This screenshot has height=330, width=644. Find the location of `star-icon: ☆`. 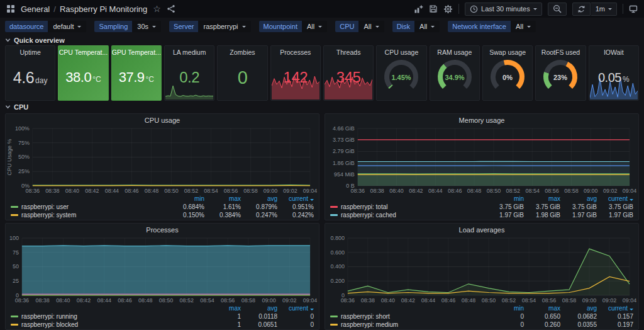

star-icon: ☆ is located at coordinates (157, 9).